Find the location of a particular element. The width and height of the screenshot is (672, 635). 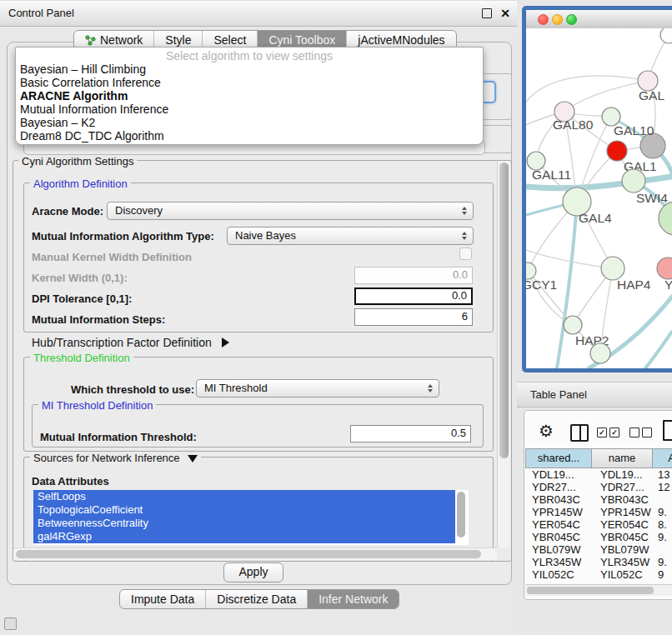

close-icon: ✕ is located at coordinates (505, 13).